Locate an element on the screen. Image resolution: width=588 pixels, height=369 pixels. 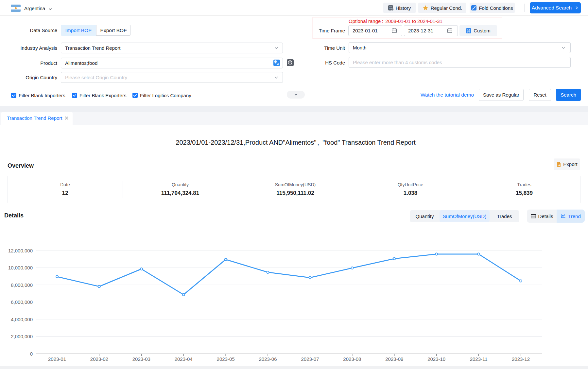
svg-text: 8,000,000 is located at coordinates (22, 285).